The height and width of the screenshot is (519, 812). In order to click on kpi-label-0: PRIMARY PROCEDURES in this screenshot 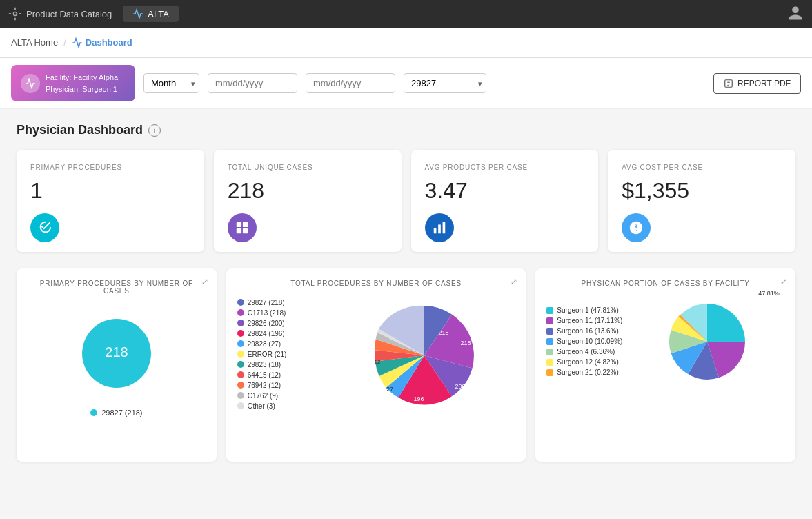, I will do `click(76, 167)`.